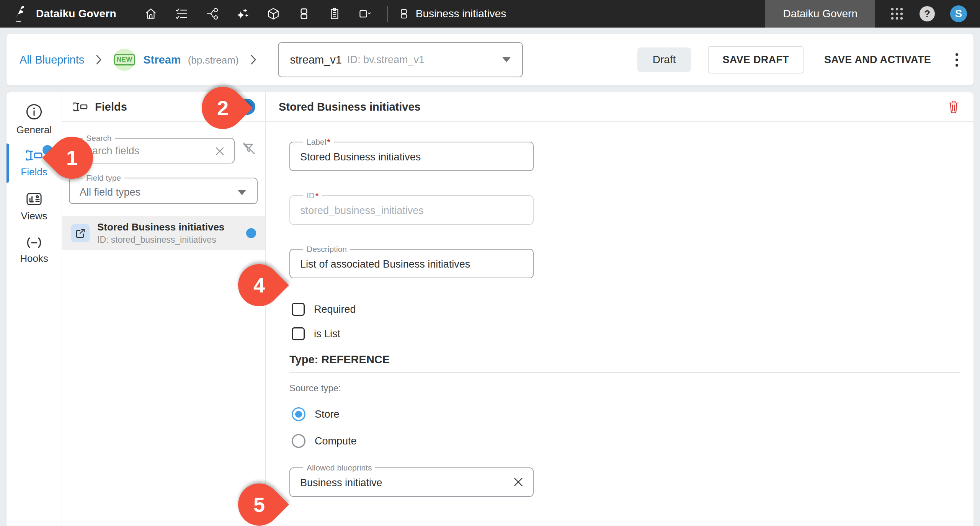 This screenshot has width=980, height=526. Describe the element at coordinates (34, 243) in the screenshot. I see `hooks-icon` at that location.